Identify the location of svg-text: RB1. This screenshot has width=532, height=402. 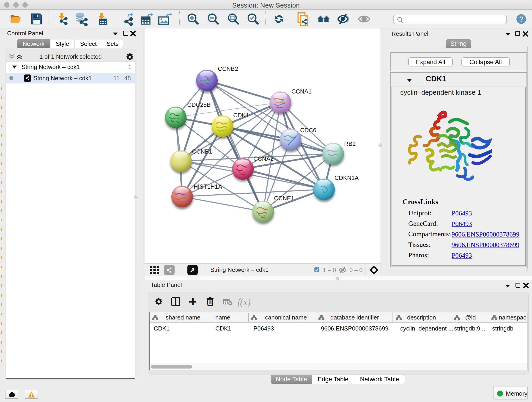
(350, 144).